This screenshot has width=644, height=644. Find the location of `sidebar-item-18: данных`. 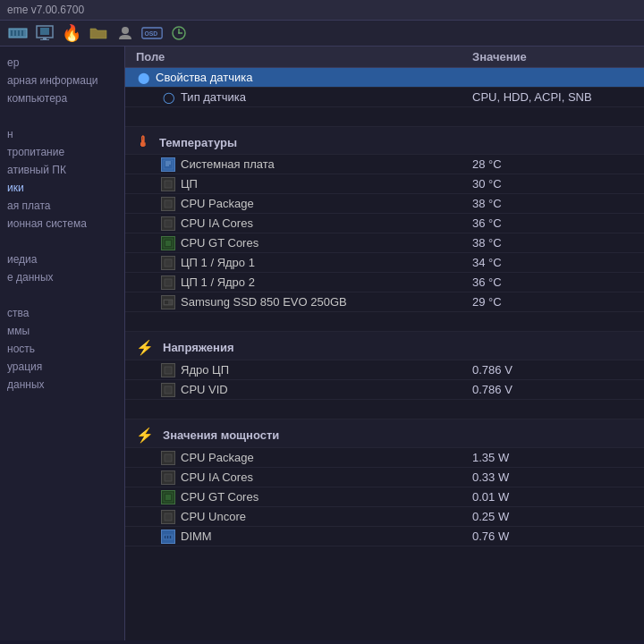

sidebar-item-18: данных is located at coordinates (63, 385).